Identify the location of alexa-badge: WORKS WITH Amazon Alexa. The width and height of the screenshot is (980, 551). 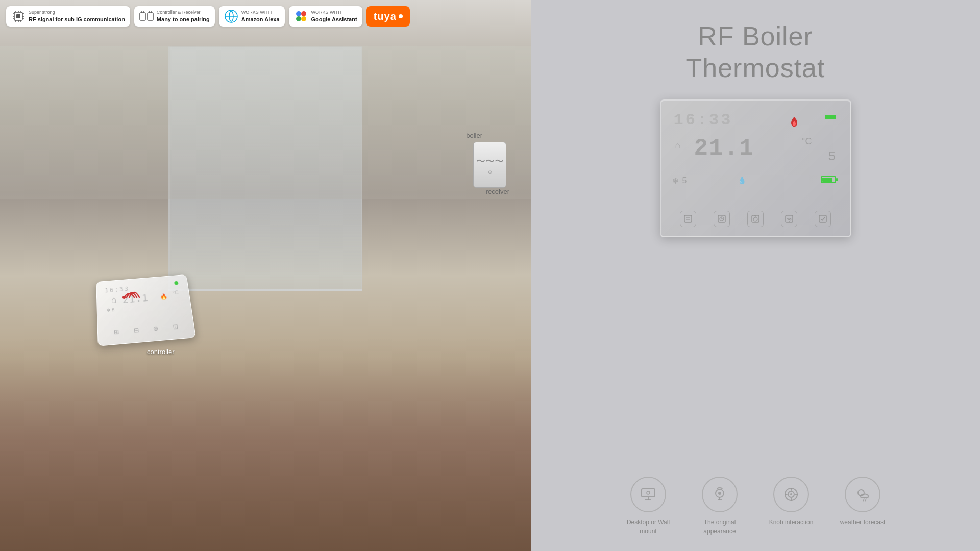
(252, 16).